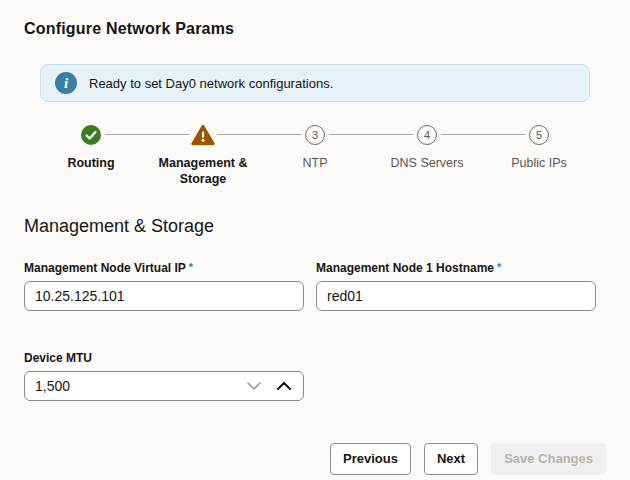 The height and width of the screenshot is (480, 630). I want to click on step-public-ips: 5 Public IPs, so click(539, 156).